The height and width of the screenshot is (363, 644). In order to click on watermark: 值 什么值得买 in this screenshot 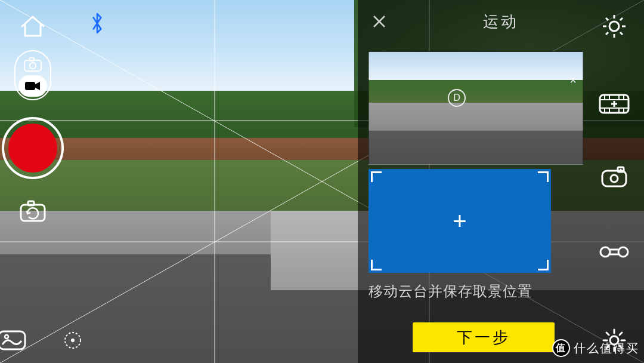, I will do `click(596, 348)`.